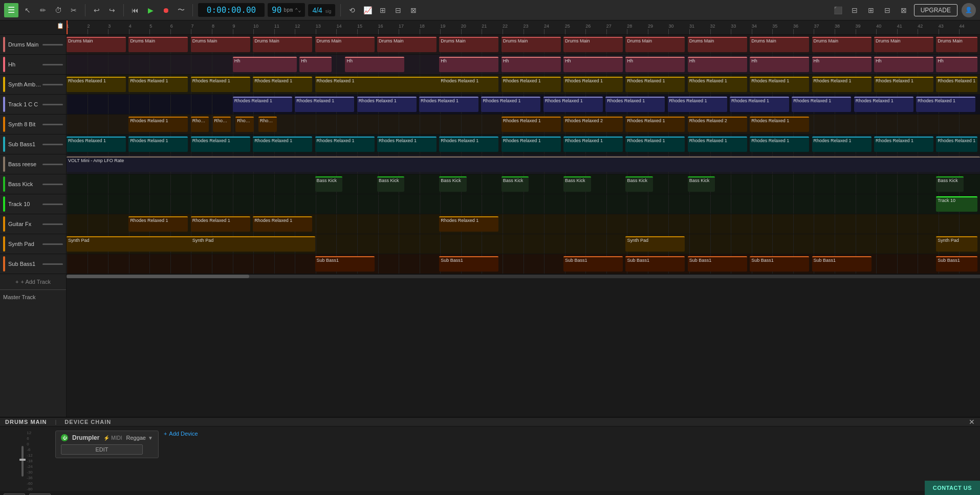 Image resolution: width=980 pixels, height=495 pixels. What do you see at coordinates (956, 44) in the screenshot?
I see `clip-0-14: Drums Main` at bounding box center [956, 44].